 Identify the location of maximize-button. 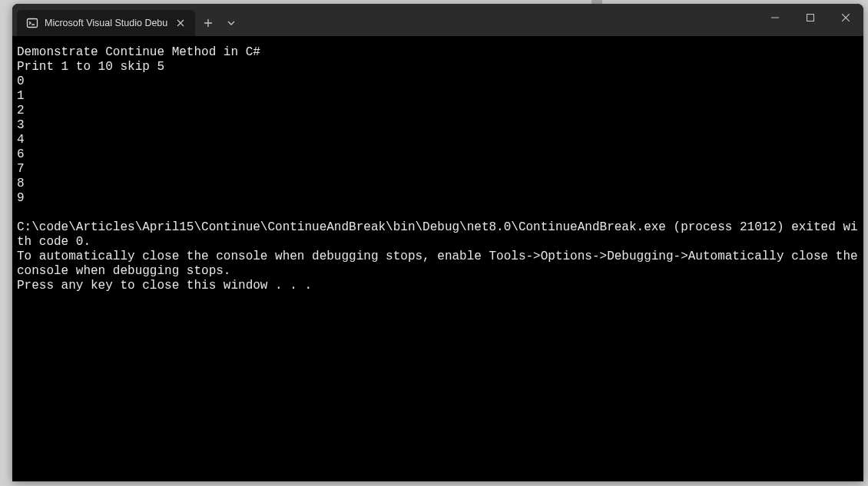
(810, 18).